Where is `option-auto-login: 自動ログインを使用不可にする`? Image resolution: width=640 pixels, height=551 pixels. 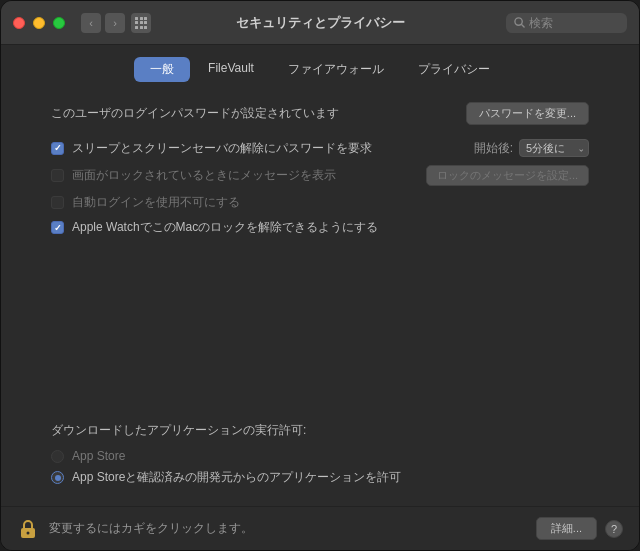
option-auto-login: 自動ログインを使用不可にする is located at coordinates (320, 202).